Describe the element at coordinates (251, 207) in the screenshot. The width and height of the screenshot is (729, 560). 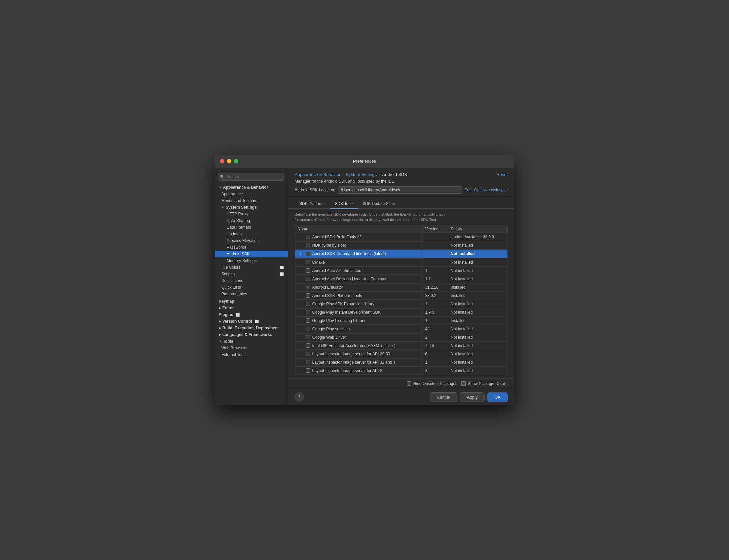
I see `sidebar-item-system-settings: ▼ System Settings` at that location.